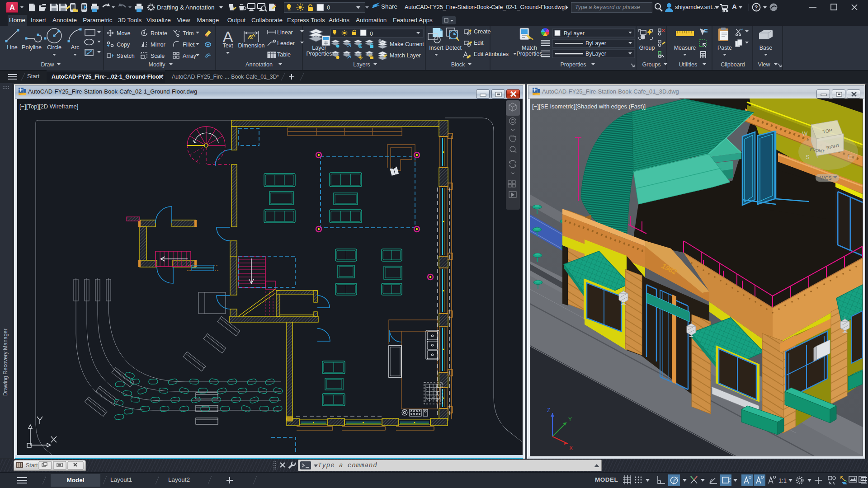  Describe the element at coordinates (491, 54) in the screenshot. I see `svg-text: Edit Attributes` at that location.